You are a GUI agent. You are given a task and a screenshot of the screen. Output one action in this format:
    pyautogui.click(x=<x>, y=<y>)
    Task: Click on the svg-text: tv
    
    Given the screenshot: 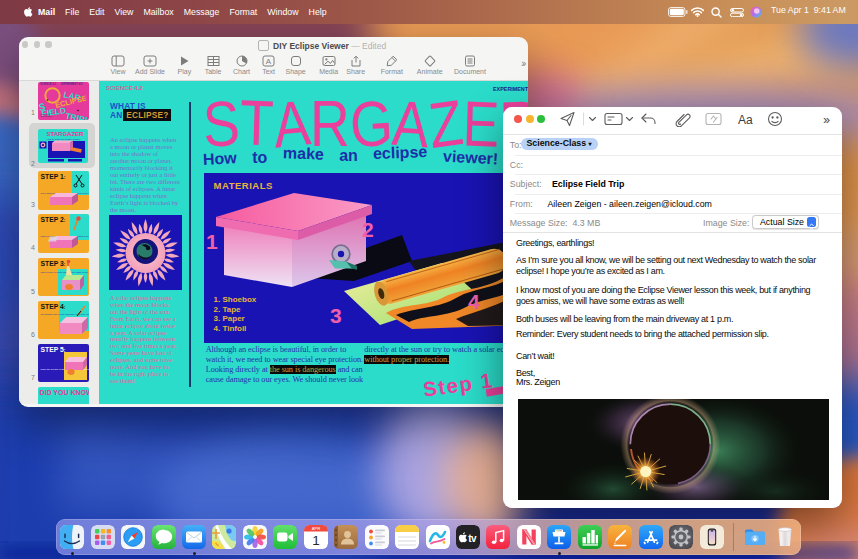 What is the action you would take?
    pyautogui.click(x=472, y=538)
    